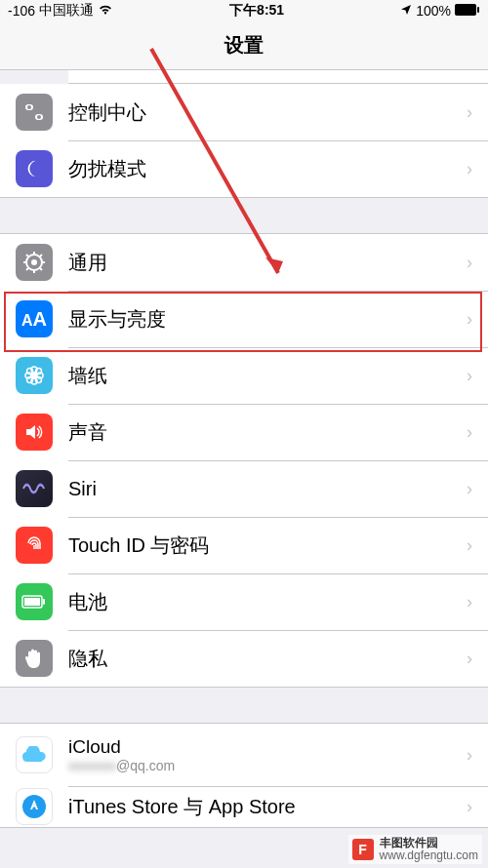  Describe the element at coordinates (34, 755) in the screenshot. I see `cloud-icon` at that location.